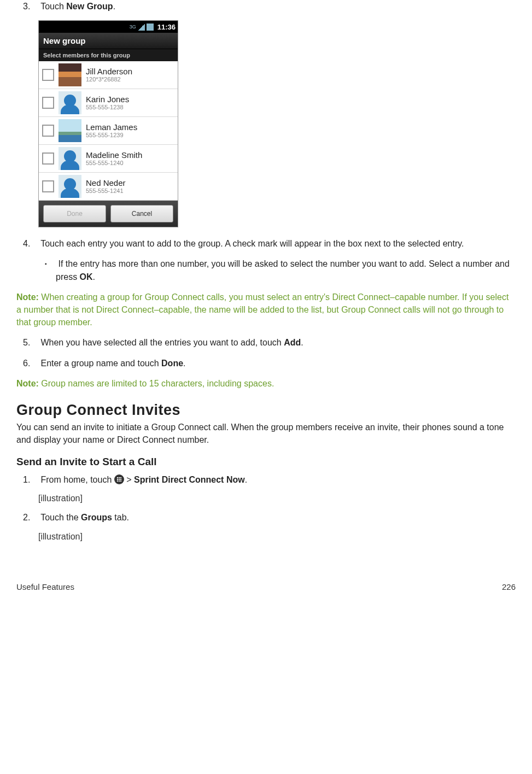  What do you see at coordinates (266, 462) in the screenshot?
I see `subsection-heading: Send an Invite to Start a Call` at bounding box center [266, 462].